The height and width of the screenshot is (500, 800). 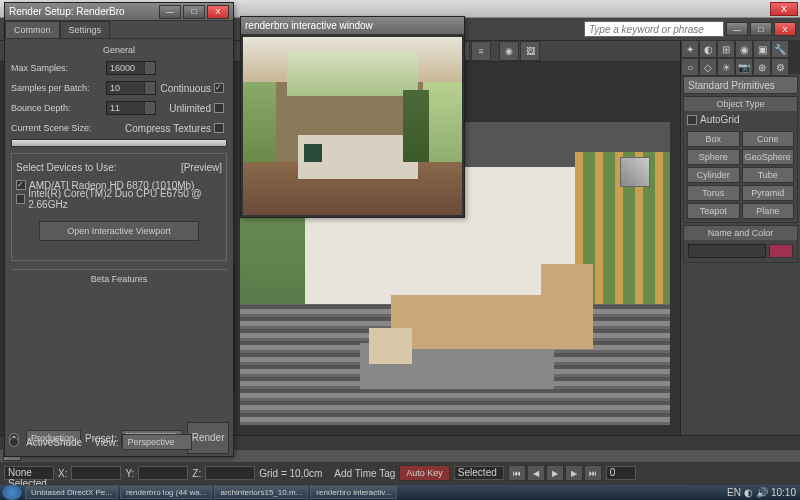 What do you see at coordinates (509, 51) in the screenshot?
I see `tool-material-icon: ◉` at bounding box center [509, 51].